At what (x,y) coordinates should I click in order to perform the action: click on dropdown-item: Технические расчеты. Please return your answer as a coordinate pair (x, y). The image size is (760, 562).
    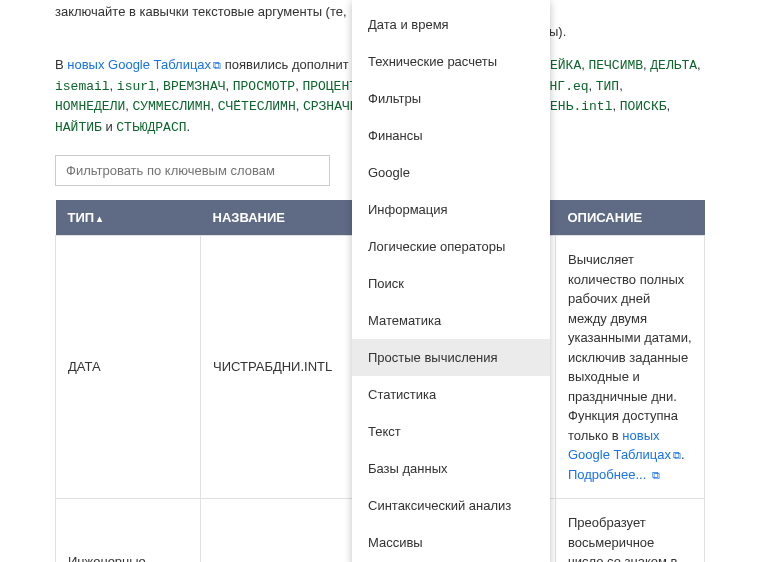
    Looking at the image, I should click on (451, 62).